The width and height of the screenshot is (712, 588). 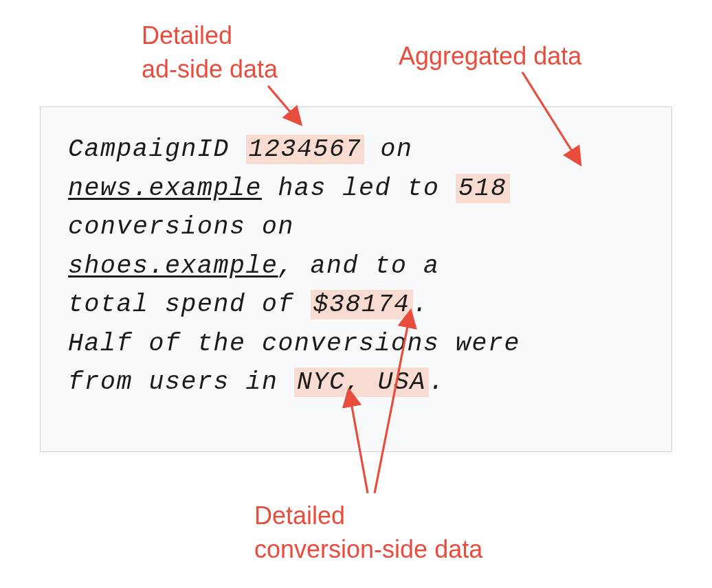 I want to click on highlight-location: NYC, USA, so click(x=361, y=382).